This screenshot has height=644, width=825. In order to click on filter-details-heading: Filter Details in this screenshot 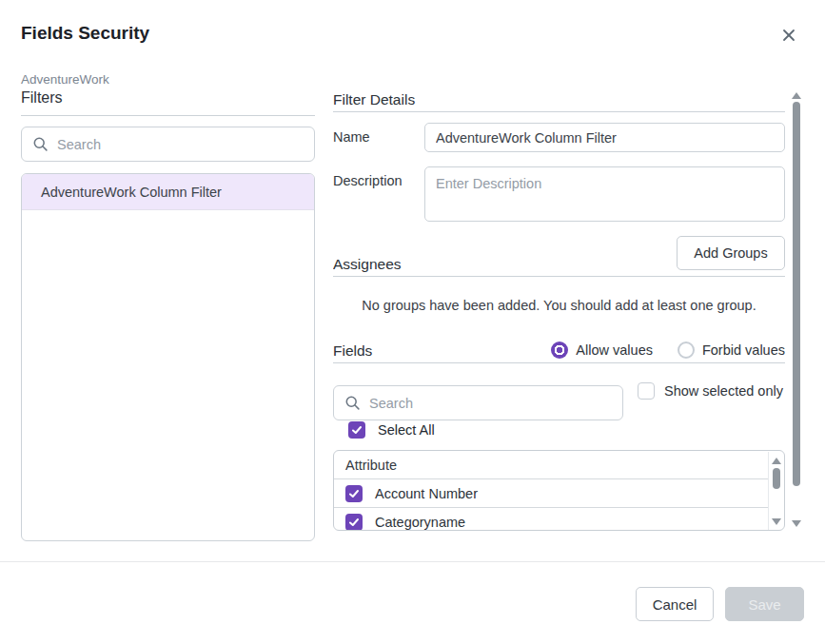, I will do `click(374, 100)`.